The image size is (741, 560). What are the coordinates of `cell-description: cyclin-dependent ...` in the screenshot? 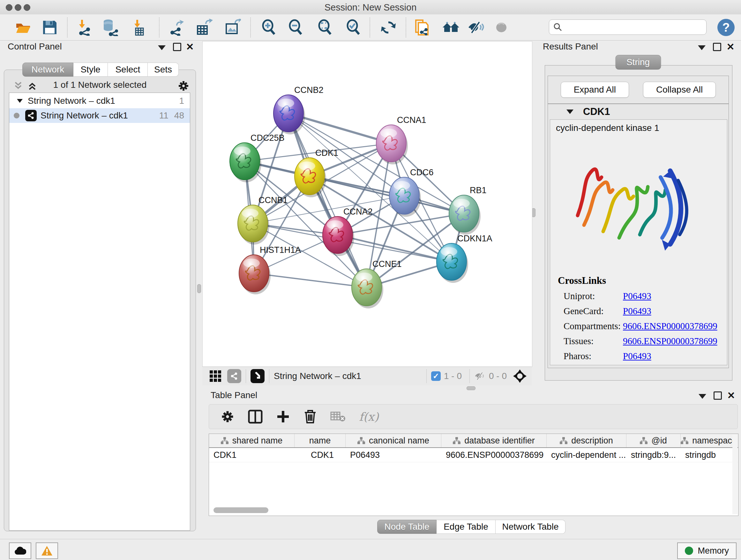 It's located at (587, 455).